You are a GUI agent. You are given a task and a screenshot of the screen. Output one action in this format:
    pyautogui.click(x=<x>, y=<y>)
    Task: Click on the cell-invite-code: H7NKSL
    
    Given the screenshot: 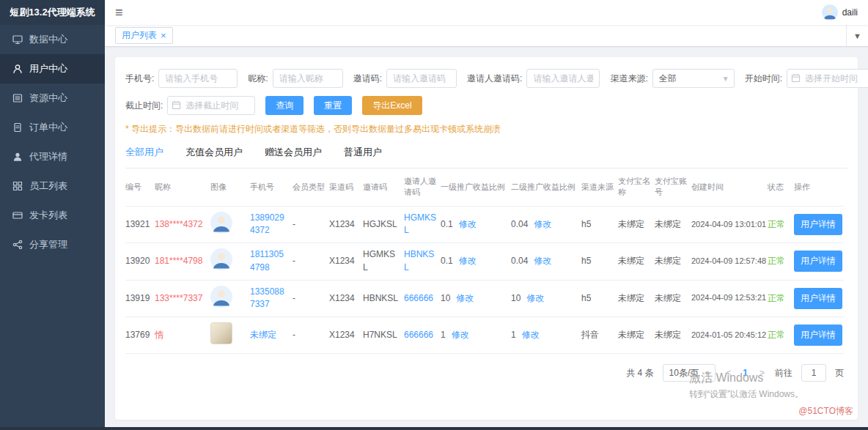 What is the action you would take?
    pyautogui.click(x=383, y=335)
    